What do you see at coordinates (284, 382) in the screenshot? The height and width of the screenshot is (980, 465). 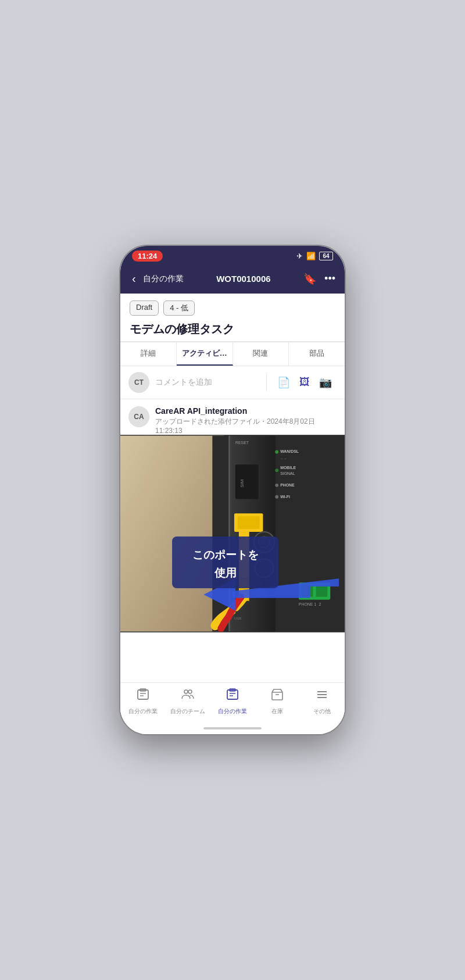 I see `attach-document-icon: 📄` at bounding box center [284, 382].